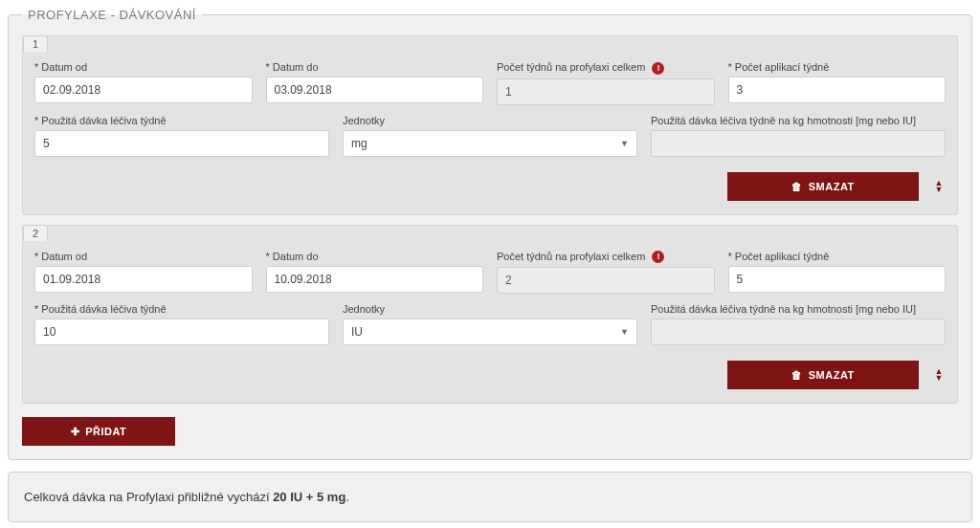  I want to click on section-legend: PROFYLAXE - DÁVKOVÁNÍ, so click(112, 15).